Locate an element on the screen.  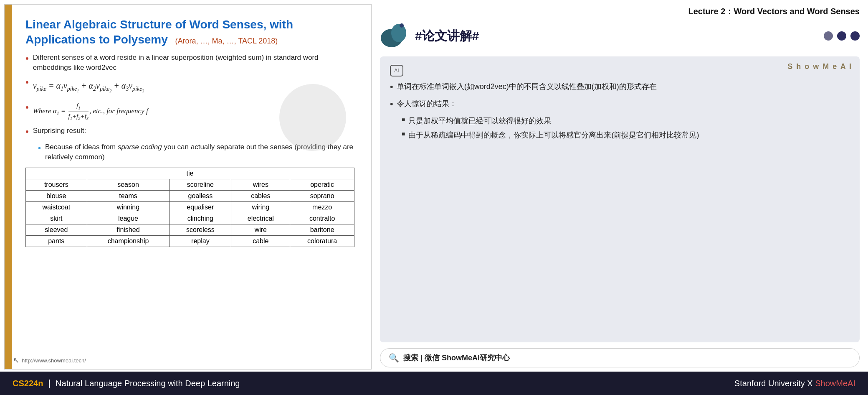
footer-description: Natural Language Processing with Deep Le… is located at coordinates (148, 384).